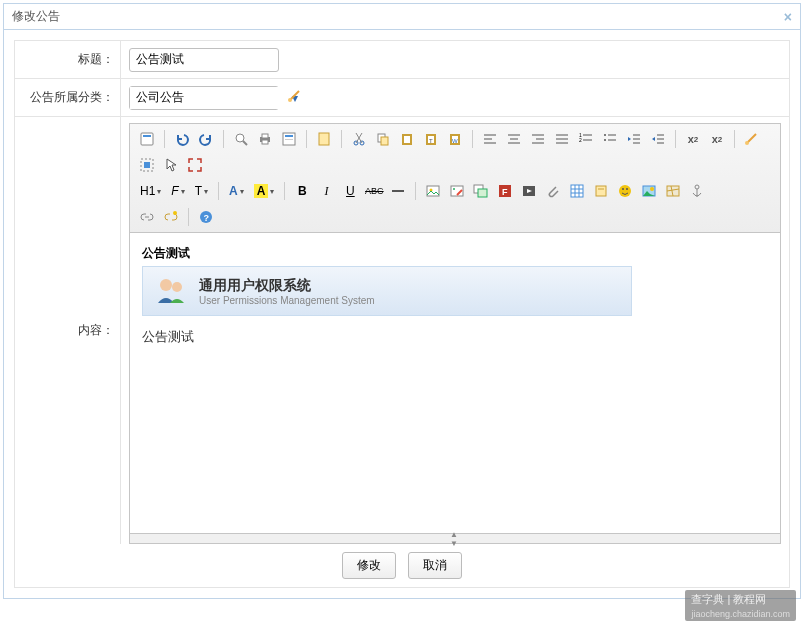  I want to click on editor-toolbar: T W 12 x2 x2, so click(455, 178).